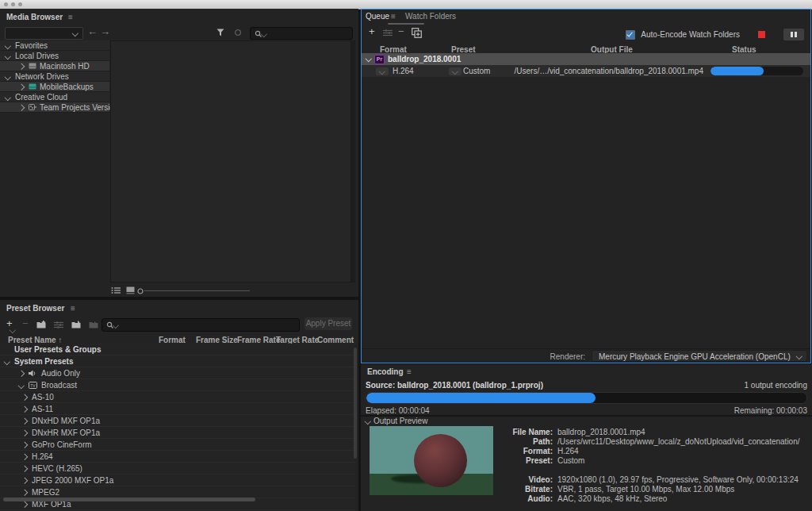 The image size is (812, 511). Describe the element at coordinates (699, 355) in the screenshot. I see `renderer-select: Mercury Playback Engine GPU Acceleration…` at that location.